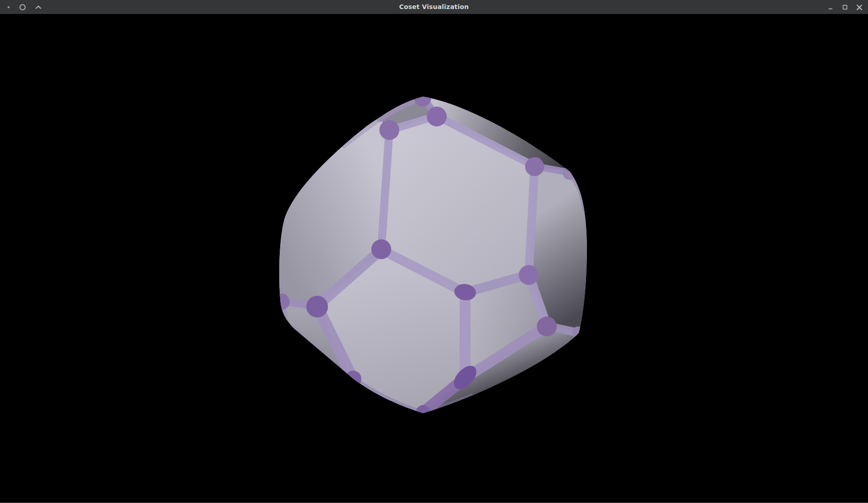 The height and width of the screenshot is (503, 868). What do you see at coordinates (437, 116) in the screenshot?
I see `vertex-p2` at bounding box center [437, 116].